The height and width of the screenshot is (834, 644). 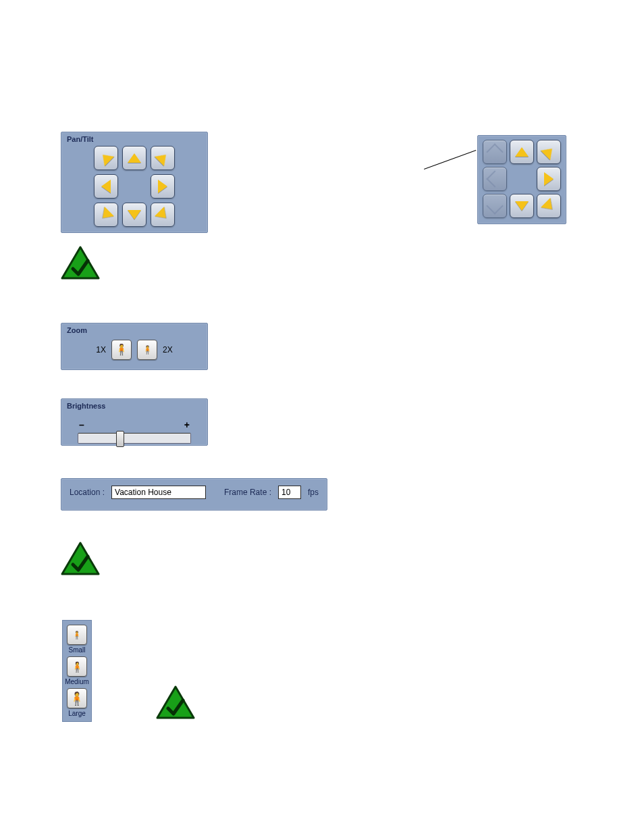 I want to click on location-input, so click(x=159, y=492).